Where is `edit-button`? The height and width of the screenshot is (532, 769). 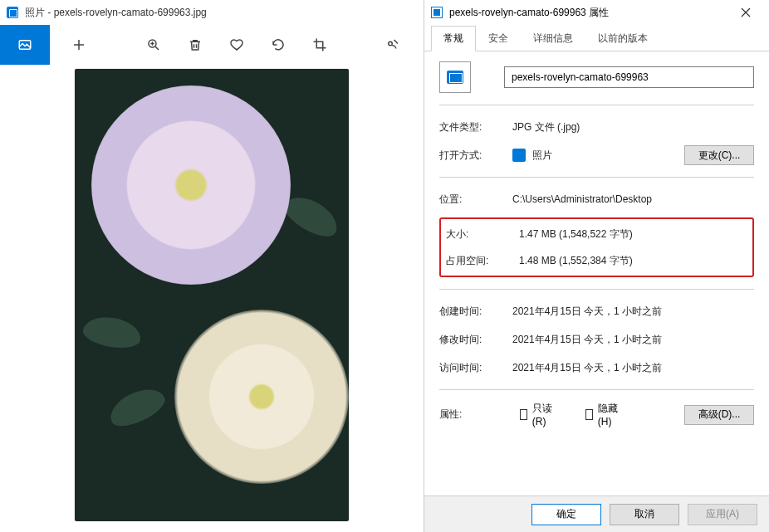 edit-button is located at coordinates (393, 45).